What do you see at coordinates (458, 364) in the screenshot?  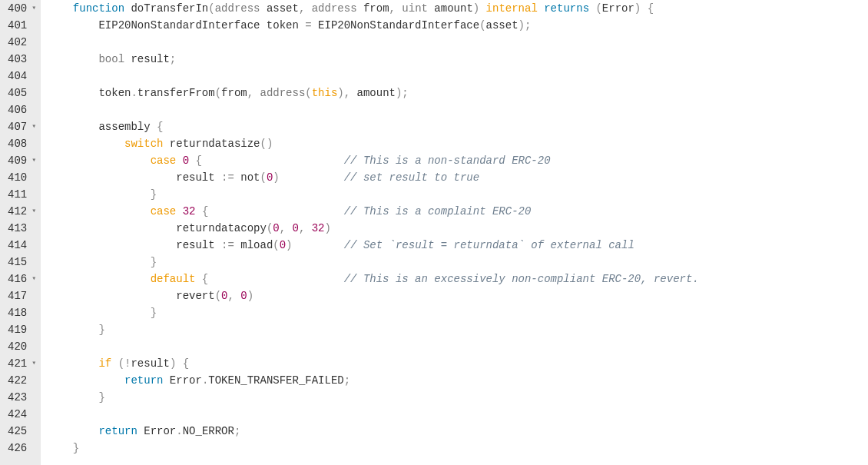 I see `code-line: if (!result) {` at bounding box center [458, 364].